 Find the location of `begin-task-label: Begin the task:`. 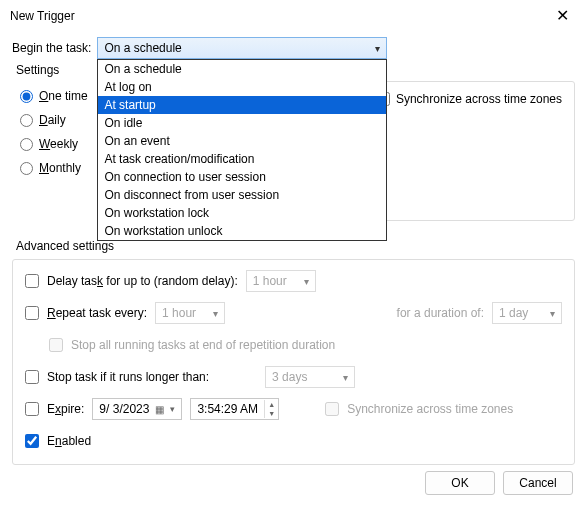

begin-task-label: Begin the task: is located at coordinates (52, 48).